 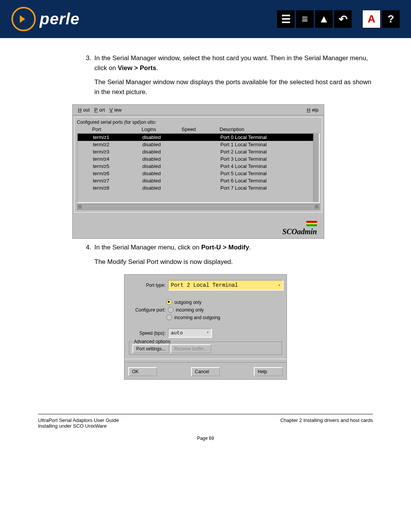 I want to click on table-row: term/z1disabledPort 0 Local Terminal, so click(x=198, y=137).